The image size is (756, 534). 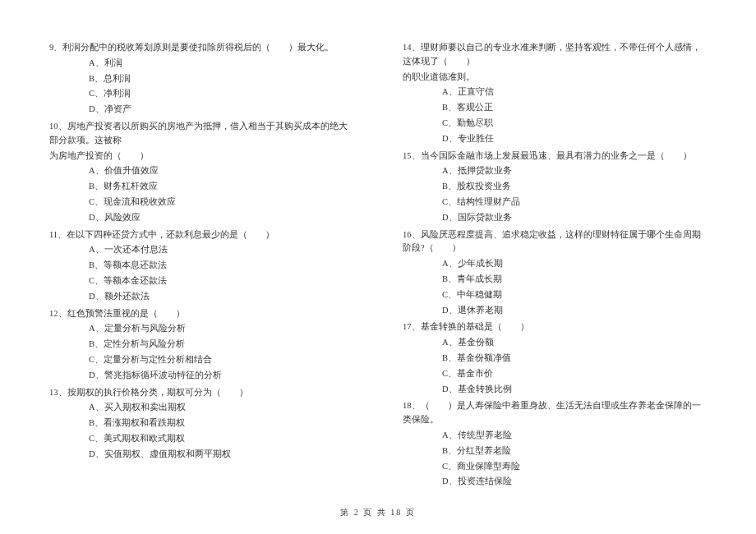 What do you see at coordinates (574, 265) in the screenshot?
I see `option-a: A、少年成长期` at bounding box center [574, 265].